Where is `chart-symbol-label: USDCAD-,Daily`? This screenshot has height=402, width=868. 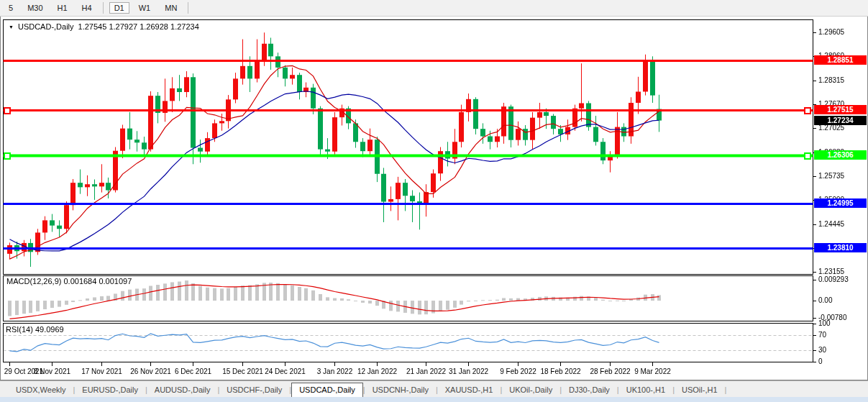
chart-symbol-label: USDCAD-,Daily is located at coordinates (46, 27).